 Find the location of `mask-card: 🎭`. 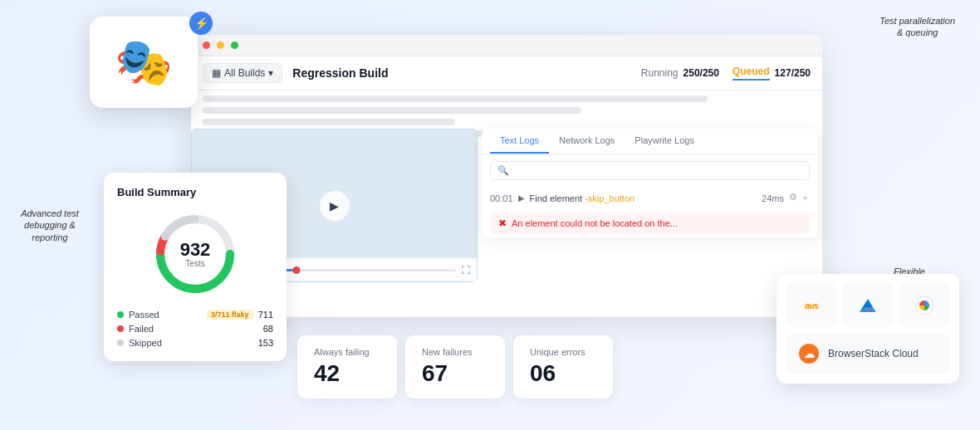

mask-card: 🎭 is located at coordinates (144, 62).